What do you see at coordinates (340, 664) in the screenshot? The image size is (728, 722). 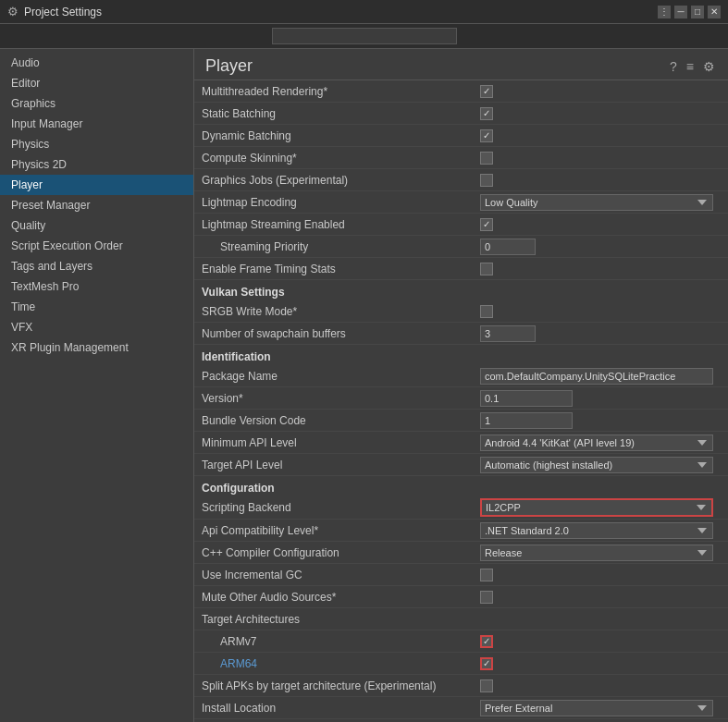 I see `label-arm64: ARM64` at bounding box center [340, 664].